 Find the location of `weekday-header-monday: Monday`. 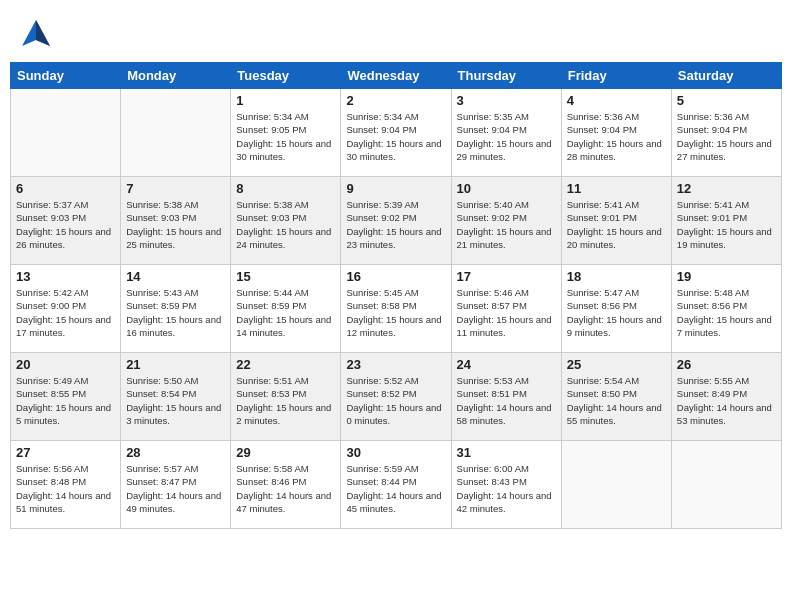

weekday-header-monday: Monday is located at coordinates (176, 76).